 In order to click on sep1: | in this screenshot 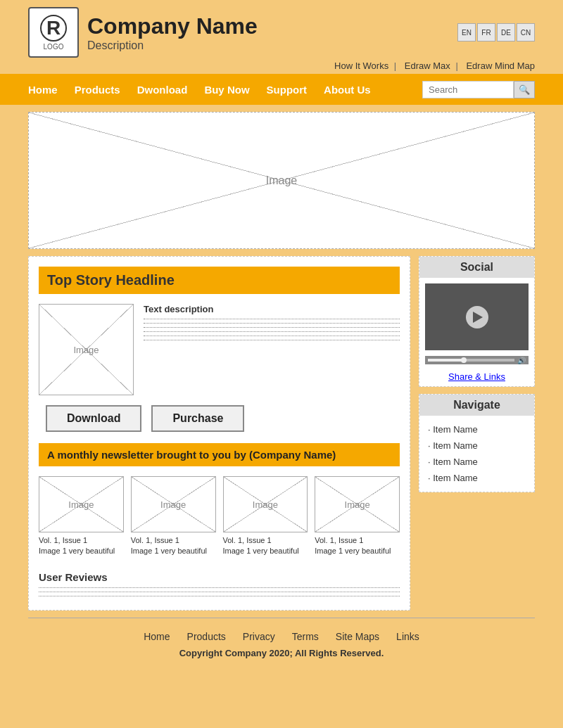, I will do `click(396, 66)`.